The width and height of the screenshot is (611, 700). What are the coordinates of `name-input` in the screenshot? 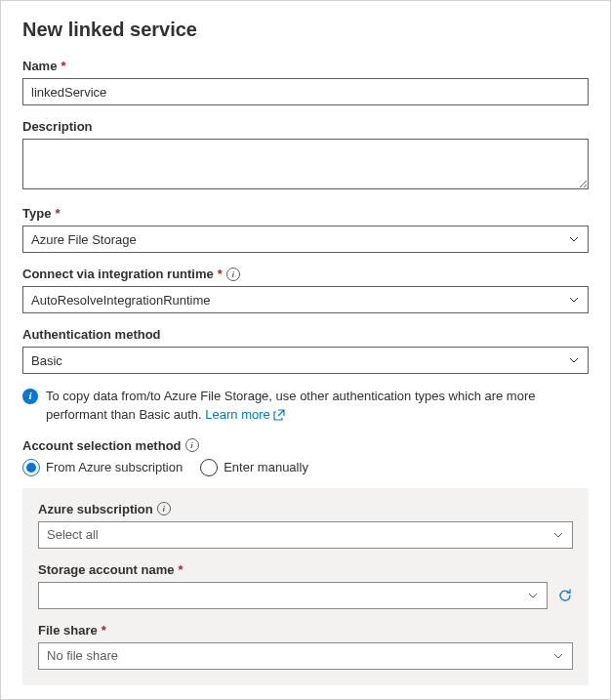 It's located at (306, 92).